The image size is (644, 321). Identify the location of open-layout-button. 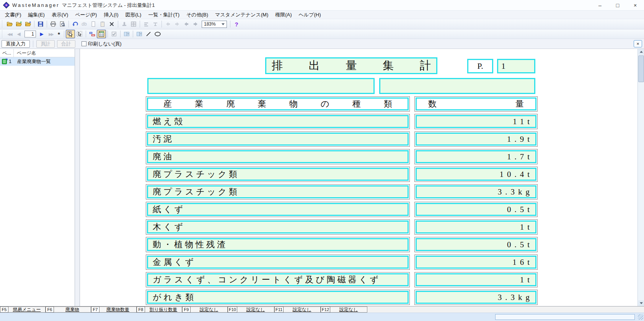
(19, 24).